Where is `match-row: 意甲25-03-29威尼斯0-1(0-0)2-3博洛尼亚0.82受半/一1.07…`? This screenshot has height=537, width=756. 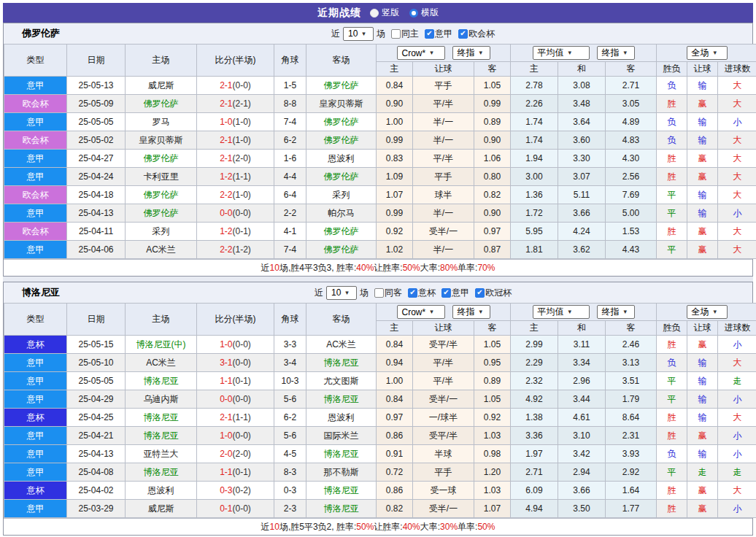
match-row: 意甲25-03-29威尼斯0-1(0-0)2-3博洛尼亚0.82受半/一1.07… is located at coordinates (380, 509).